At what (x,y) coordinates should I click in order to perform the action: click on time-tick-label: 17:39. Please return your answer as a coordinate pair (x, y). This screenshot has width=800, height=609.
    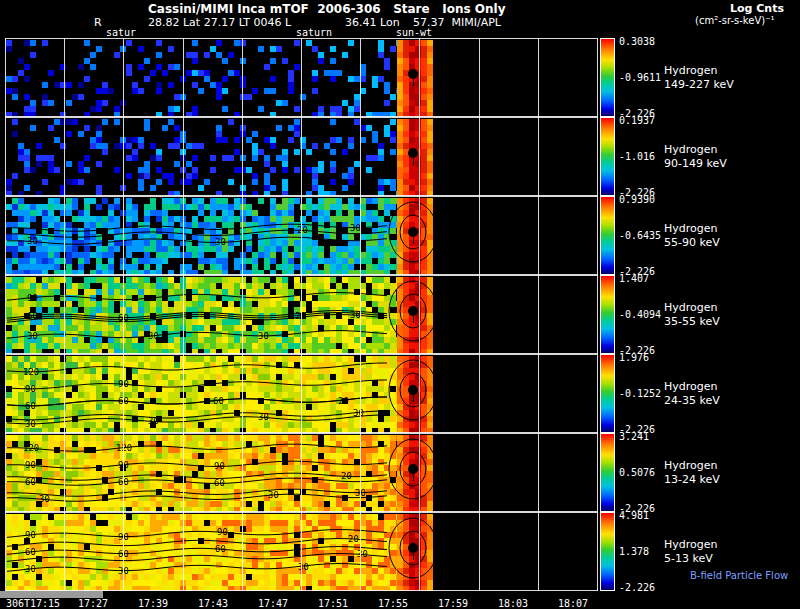
    Looking at the image, I should click on (153, 604).